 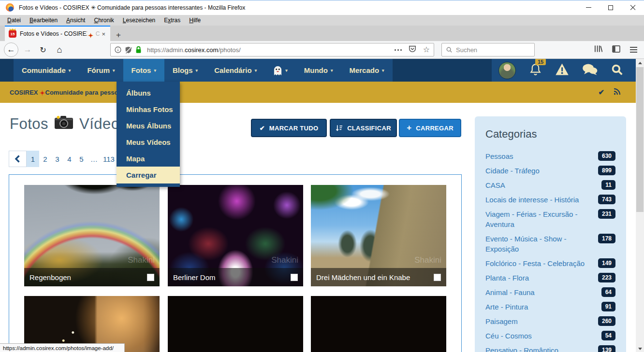 What do you see at coordinates (550, 156) in the screenshot?
I see `category-row: Pessoas630` at bounding box center [550, 156].